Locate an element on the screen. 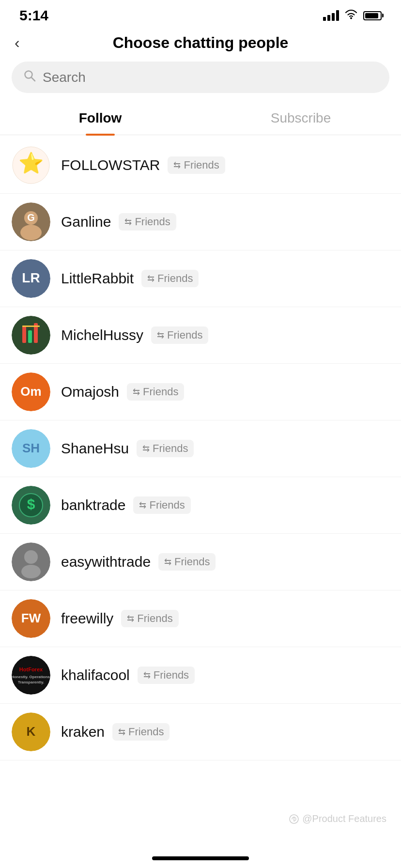 The image size is (401, 868). user-name: kraken is located at coordinates (83, 732).